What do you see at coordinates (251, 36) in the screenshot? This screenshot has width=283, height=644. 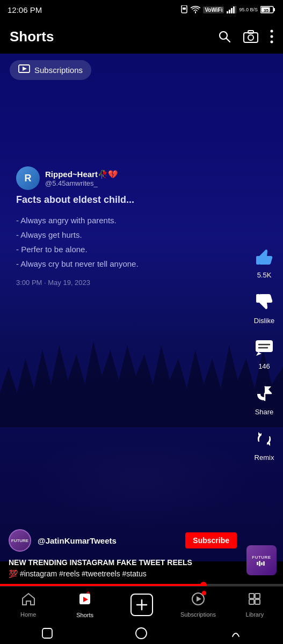 I see `camera-icon` at bounding box center [251, 36].